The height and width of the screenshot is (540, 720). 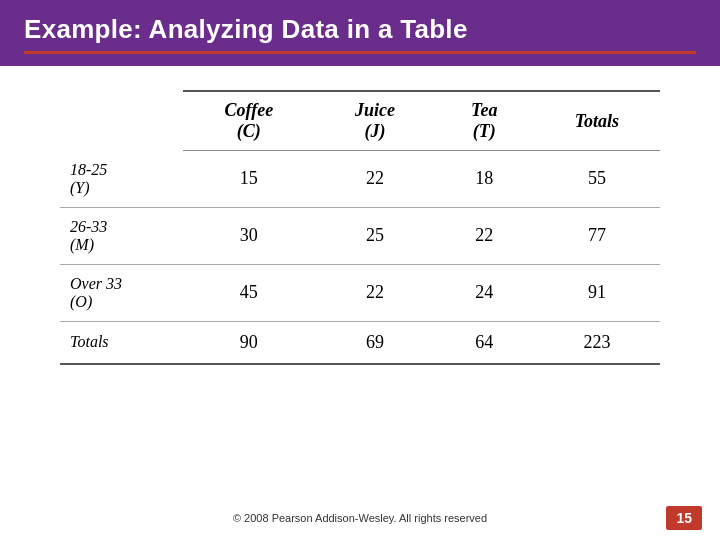 I want to click on table-row: 26-33 (M) 30 25 22 77, so click(x=360, y=236).